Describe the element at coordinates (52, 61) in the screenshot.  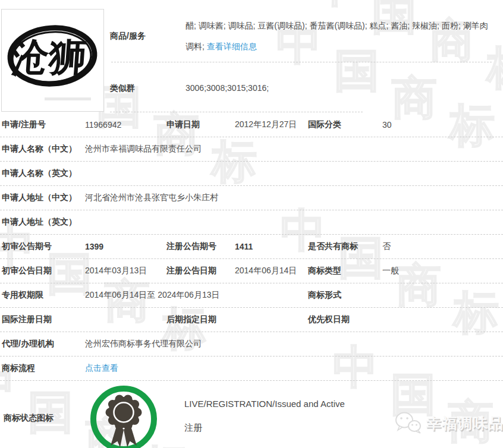
I see `trademark-logo-icon: 沧狮` at that location.